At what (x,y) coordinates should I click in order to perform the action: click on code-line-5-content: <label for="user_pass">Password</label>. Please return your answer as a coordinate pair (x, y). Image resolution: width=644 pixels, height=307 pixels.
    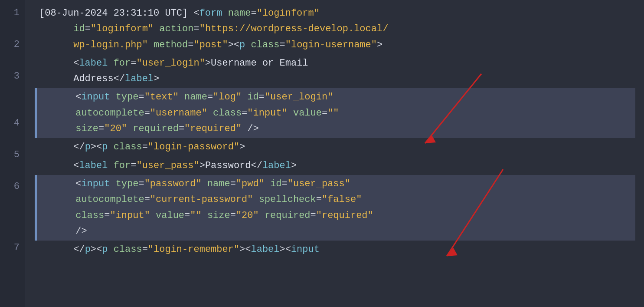
    Looking at the image, I should click on (335, 166).